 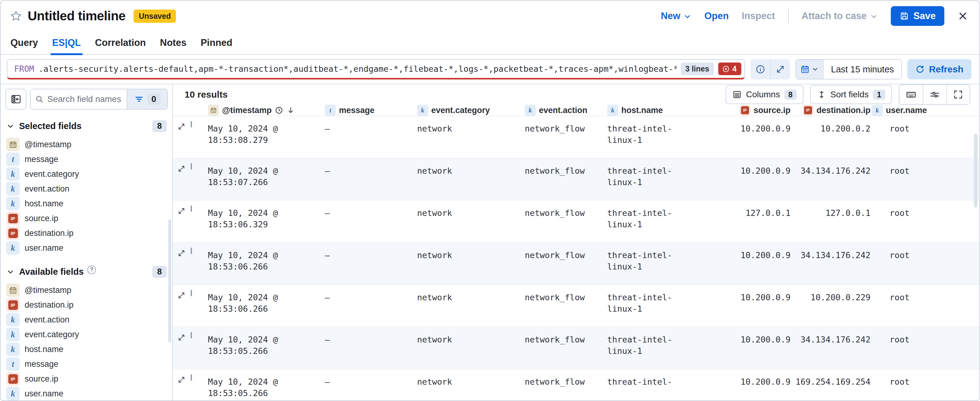 What do you see at coordinates (92, 270) in the screenshot?
I see `help-icon: ?` at bounding box center [92, 270].